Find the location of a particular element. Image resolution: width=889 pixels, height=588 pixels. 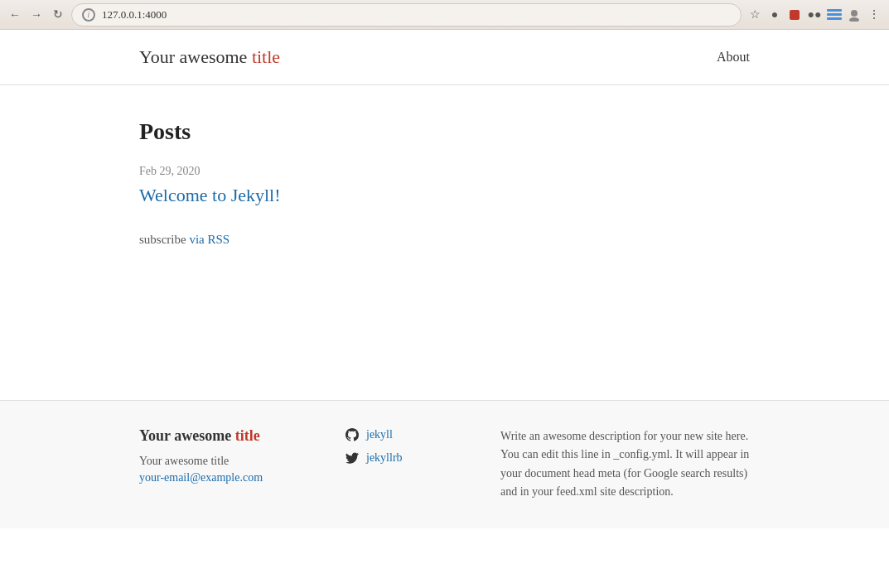

bookmark-icon: ☆ is located at coordinates (755, 15).